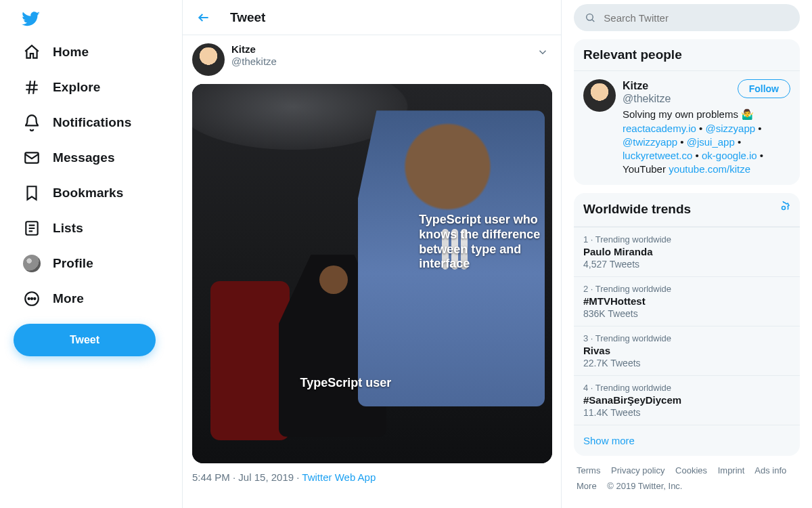 The image size is (812, 508). What do you see at coordinates (687, 252) in the screenshot?
I see `trend-title: Paulo Miranda` at bounding box center [687, 252].